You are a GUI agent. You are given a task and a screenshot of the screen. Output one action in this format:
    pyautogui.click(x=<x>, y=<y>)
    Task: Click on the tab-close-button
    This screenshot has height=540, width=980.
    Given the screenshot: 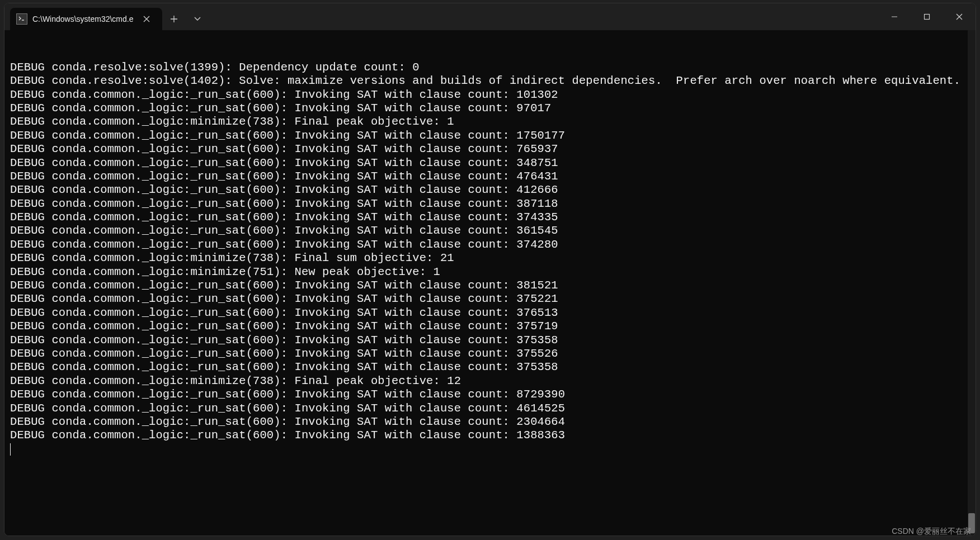 What is the action you would take?
    pyautogui.click(x=147, y=19)
    